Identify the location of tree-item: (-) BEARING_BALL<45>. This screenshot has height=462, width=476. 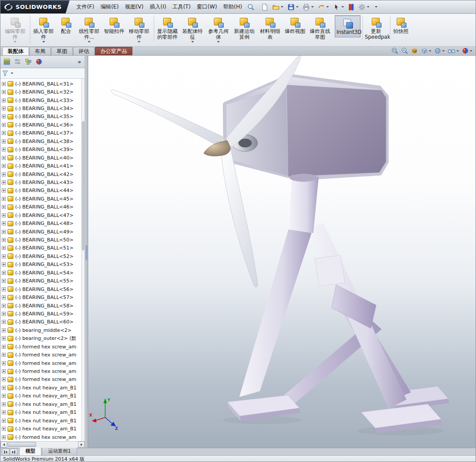
(43, 199).